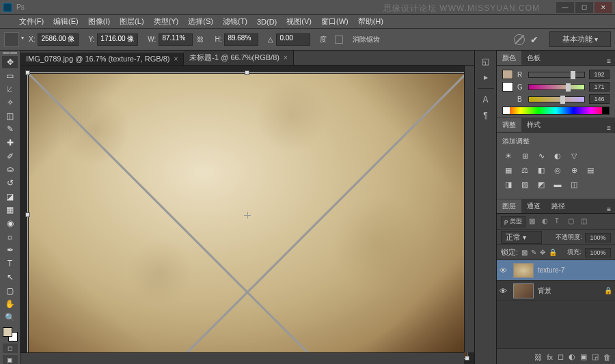  Describe the element at coordinates (603, 8) in the screenshot. I see `close-button: ✕` at that location.